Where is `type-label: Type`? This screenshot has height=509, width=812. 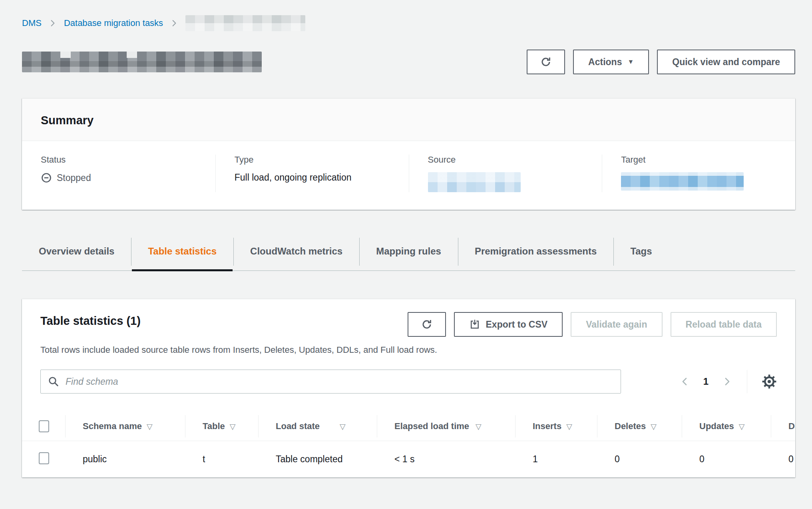 type-label: Type is located at coordinates (322, 160).